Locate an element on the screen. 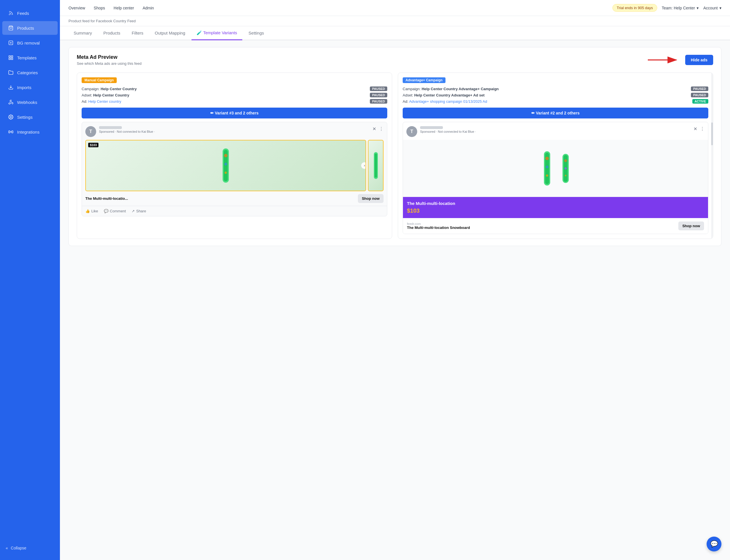 Image resolution: width=730 pixels, height=560 pixels. left-ad-mockup: T Sponsored · Not connected to Kai Blue … is located at coordinates (235, 169).